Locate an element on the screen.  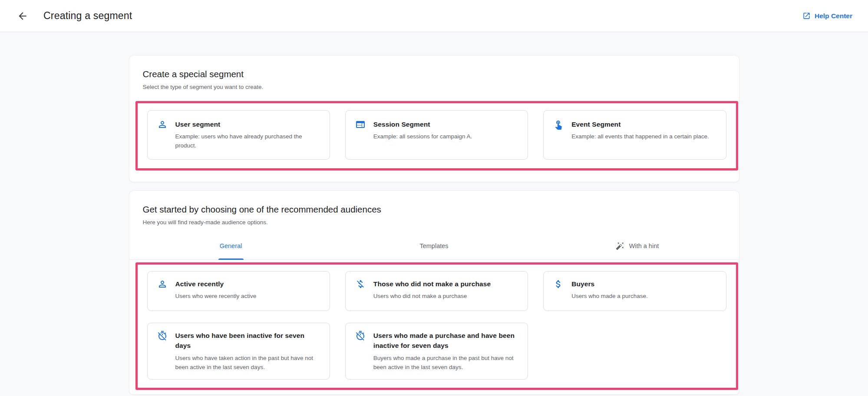
card-buyers: Buyers Users who made a purchase. is located at coordinates (635, 291).